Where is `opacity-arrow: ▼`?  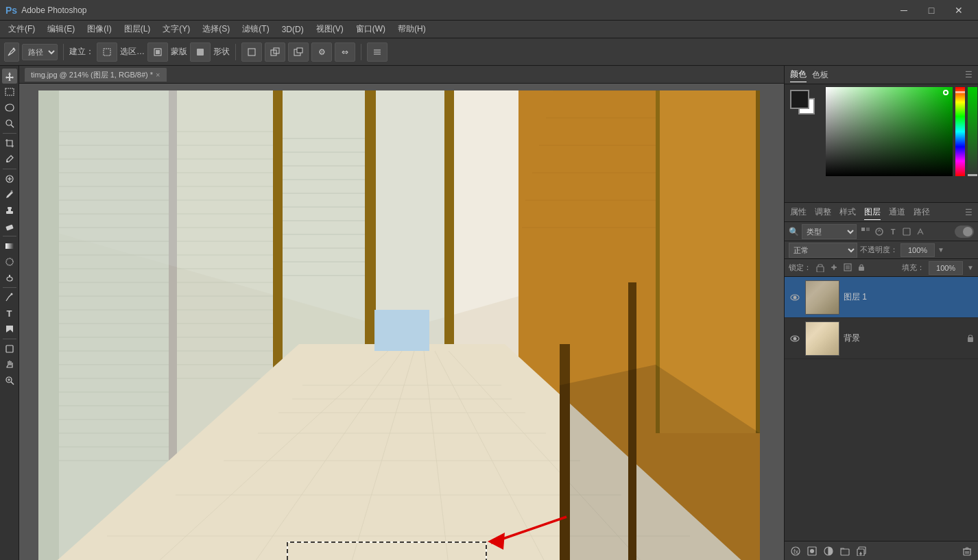
opacity-arrow: ▼ is located at coordinates (941, 249).